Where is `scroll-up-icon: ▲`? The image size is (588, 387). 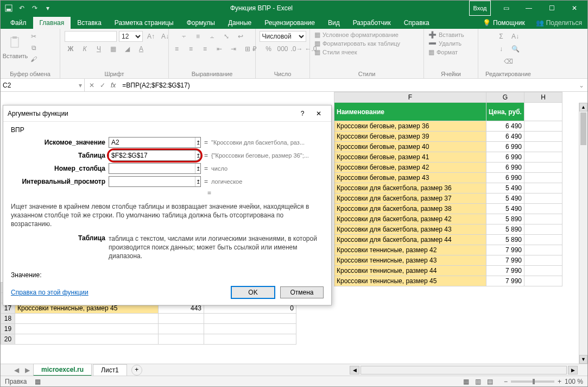 scroll-up-icon: ▲ is located at coordinates (583, 107).